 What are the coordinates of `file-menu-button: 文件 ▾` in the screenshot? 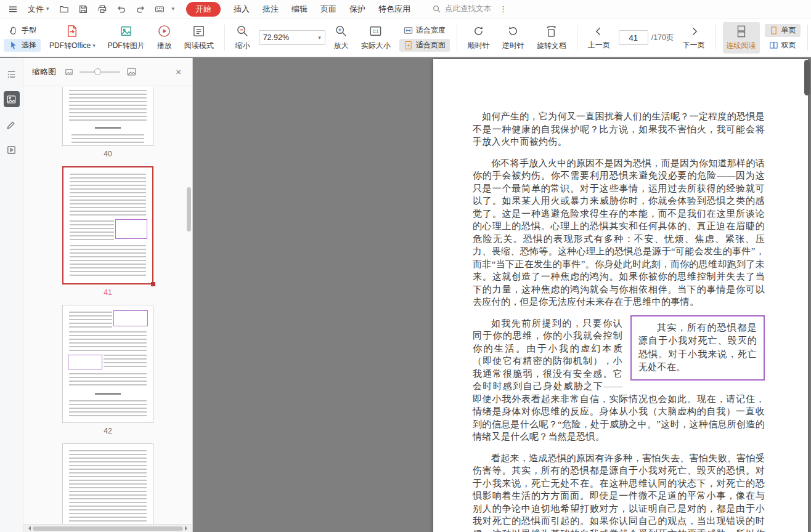 It's located at (38, 9).